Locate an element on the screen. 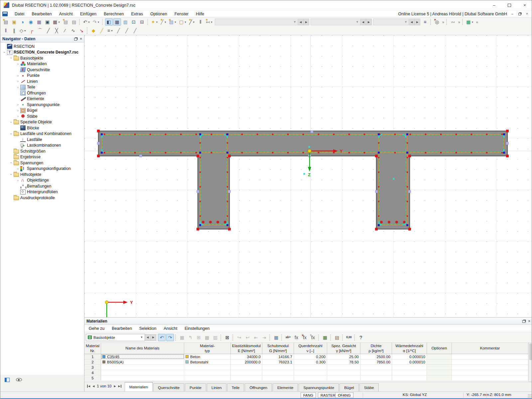  fx-button: fx is located at coordinates (297, 337).